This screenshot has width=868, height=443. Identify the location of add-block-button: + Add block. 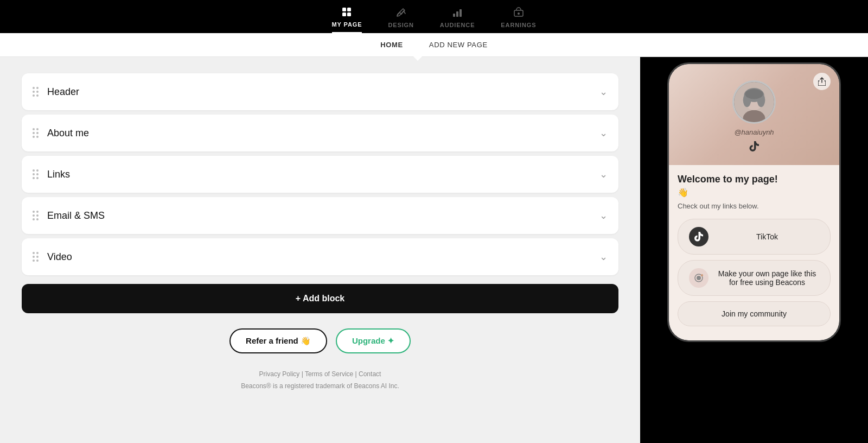
(320, 299).